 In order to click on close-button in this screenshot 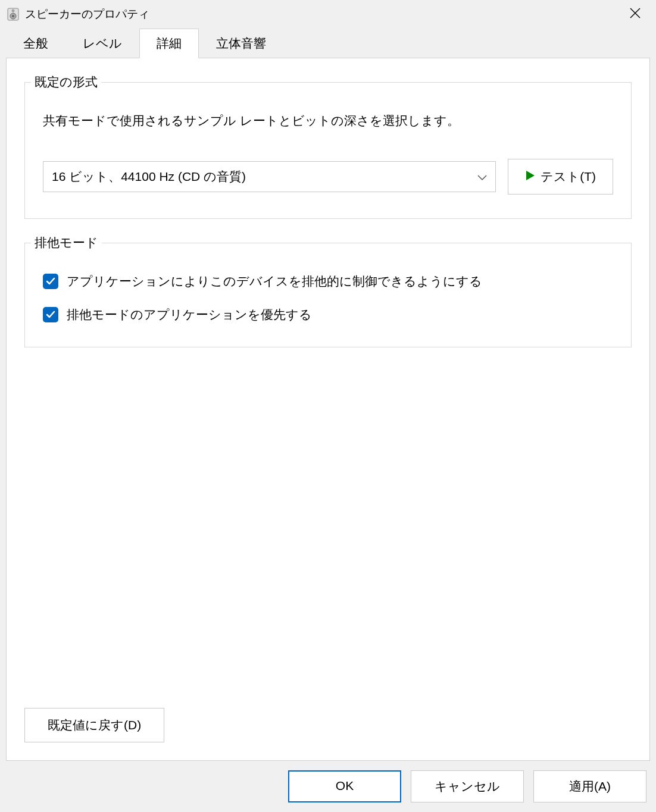, I will do `click(635, 14)`.